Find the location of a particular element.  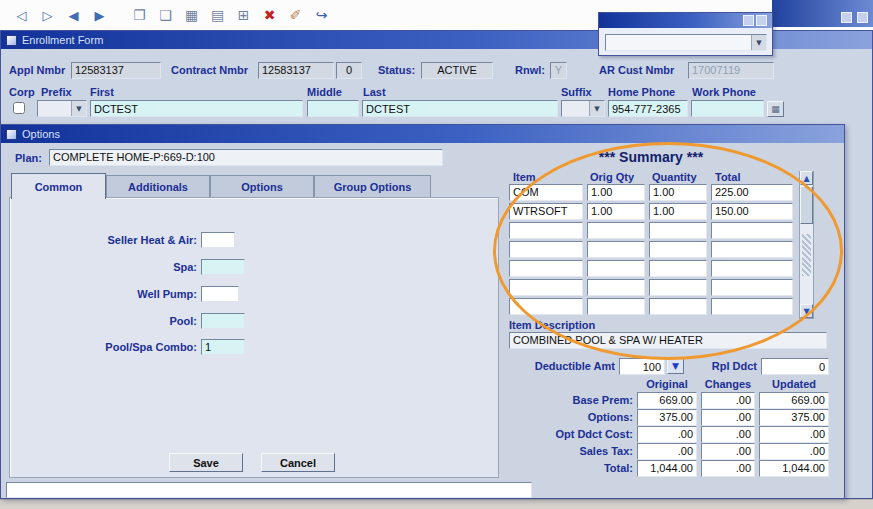

duplicate-record-icon: ❑ is located at coordinates (166, 15).